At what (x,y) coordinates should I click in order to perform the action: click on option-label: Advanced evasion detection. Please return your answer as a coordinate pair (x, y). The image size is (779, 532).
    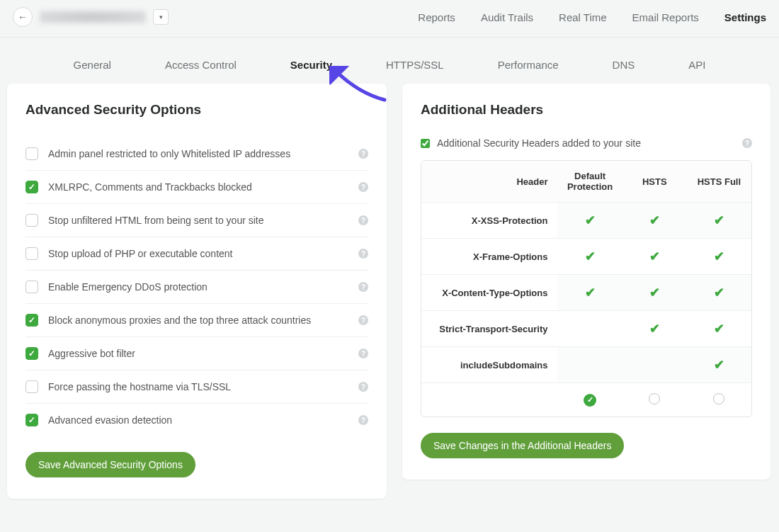
    Looking at the image, I should click on (198, 420).